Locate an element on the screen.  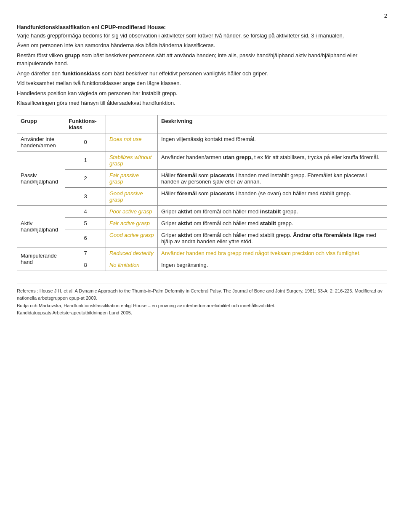
table-row: 5Fair active graspGriper aktivt om förem… is located at coordinates (202, 223).